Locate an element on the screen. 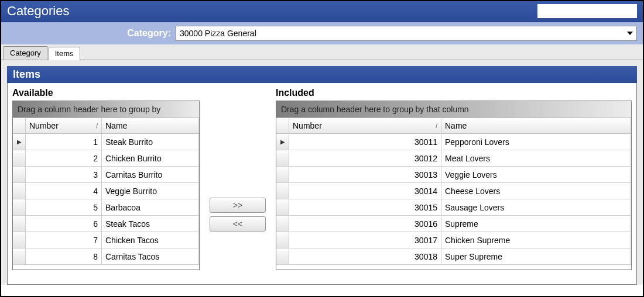  cell-name: Sausage Lovers is located at coordinates (536, 207).